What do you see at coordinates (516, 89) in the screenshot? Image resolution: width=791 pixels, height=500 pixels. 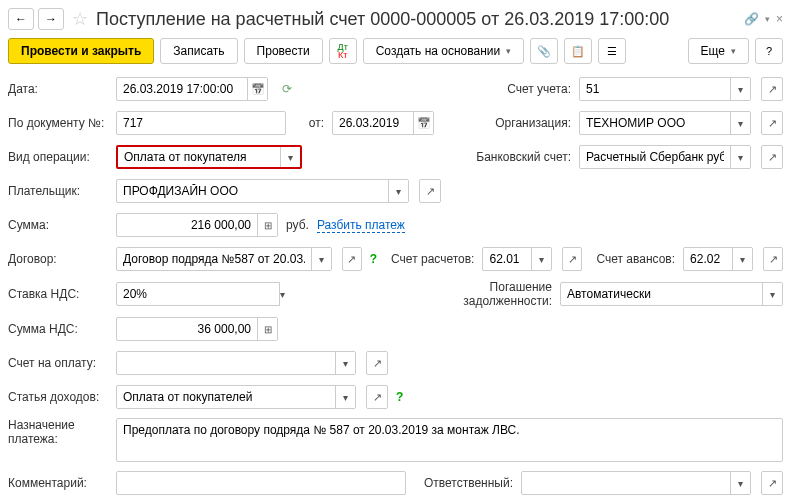 I see `account-label: Счет учета:` at bounding box center [516, 89].